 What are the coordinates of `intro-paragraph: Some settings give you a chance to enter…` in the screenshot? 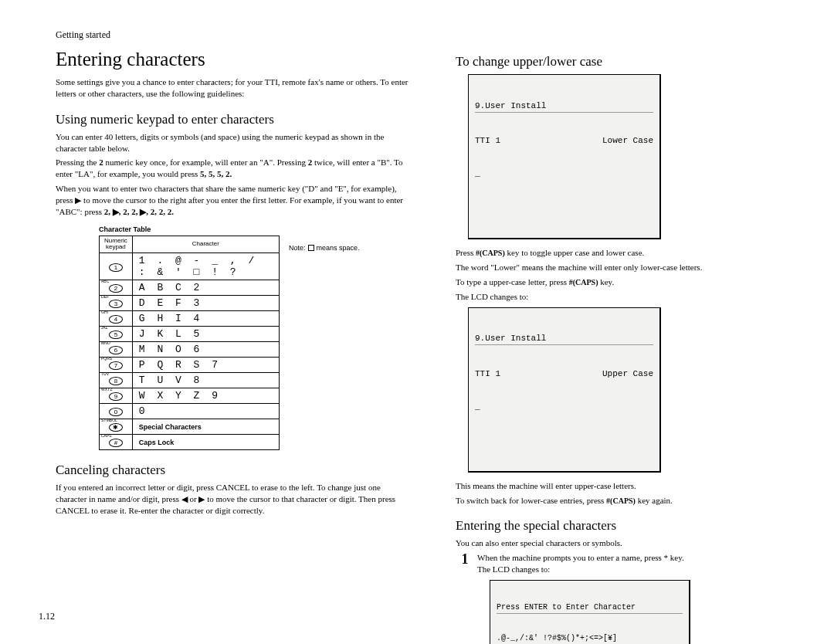 It's located at (233, 88).